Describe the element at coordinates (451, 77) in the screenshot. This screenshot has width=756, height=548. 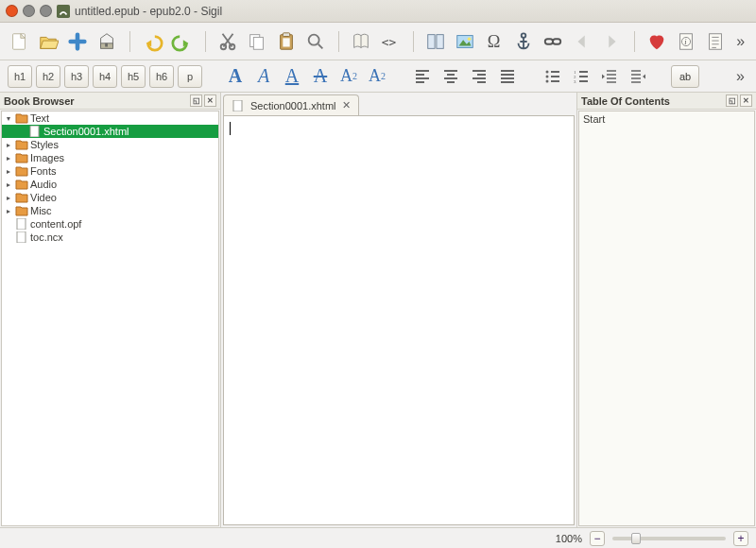
I see `align-center-button` at that location.